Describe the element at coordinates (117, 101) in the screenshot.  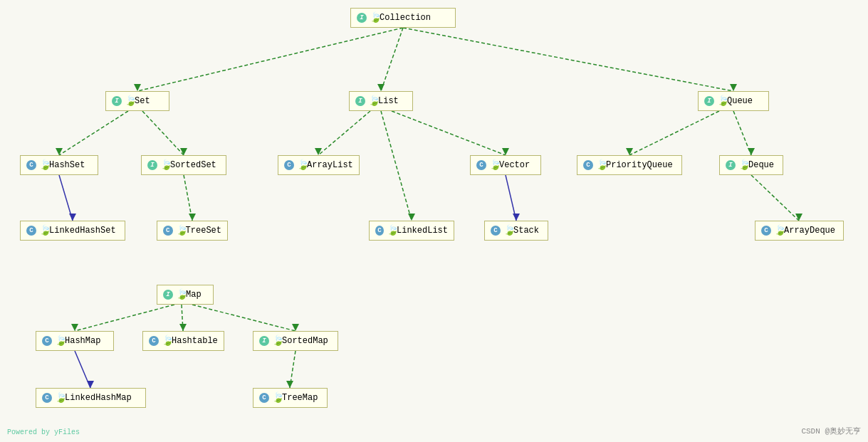
I see `icon-interface-set: I` at that location.